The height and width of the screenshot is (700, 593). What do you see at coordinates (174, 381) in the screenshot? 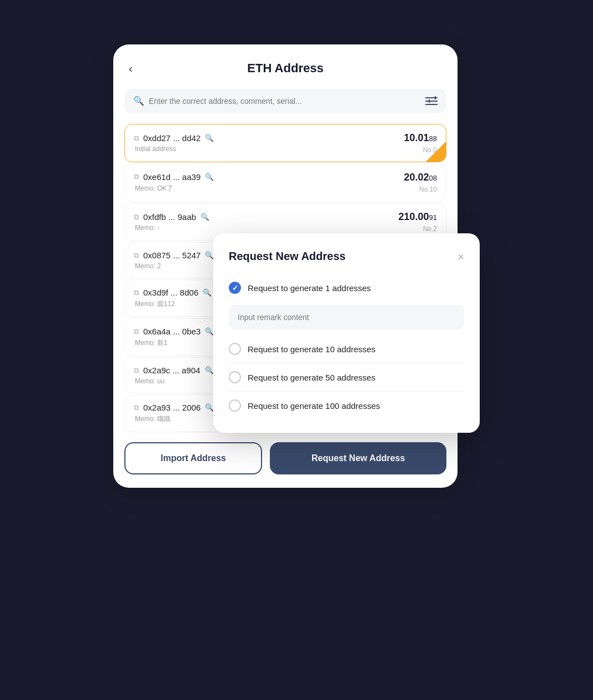
I see `memo-text: Memo: uu` at bounding box center [174, 381].